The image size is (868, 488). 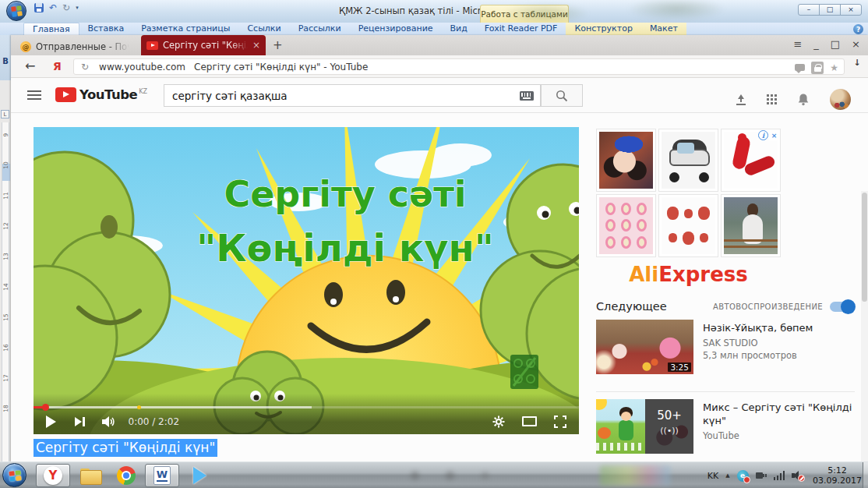 I want to click on word-ribbon-cut-letter: В, so click(x=5, y=61).